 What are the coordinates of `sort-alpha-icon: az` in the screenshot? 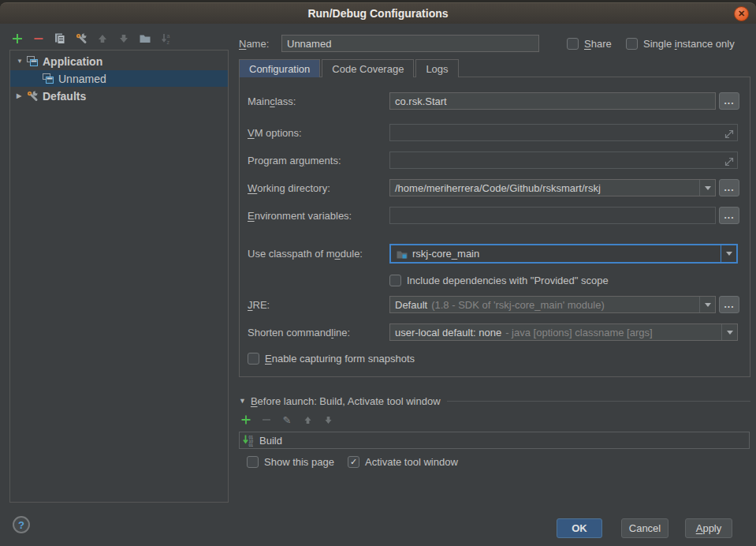 It's located at (166, 39).